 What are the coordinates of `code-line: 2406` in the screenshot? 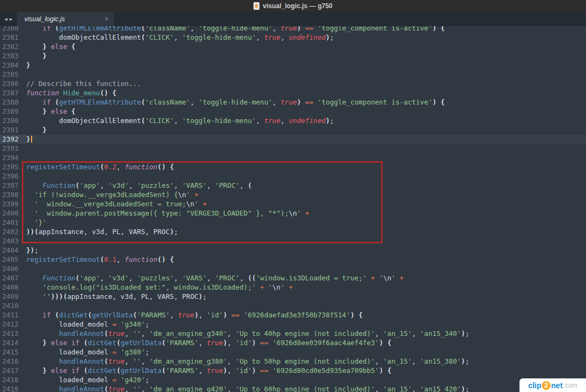 It's located at (293, 269).